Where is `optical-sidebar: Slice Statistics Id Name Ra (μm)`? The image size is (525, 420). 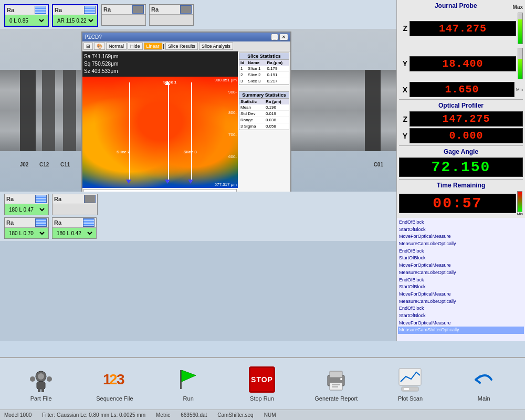 optical-sidebar: Slice Statistics Id Name Ra (μm) is located at coordinates (264, 122).